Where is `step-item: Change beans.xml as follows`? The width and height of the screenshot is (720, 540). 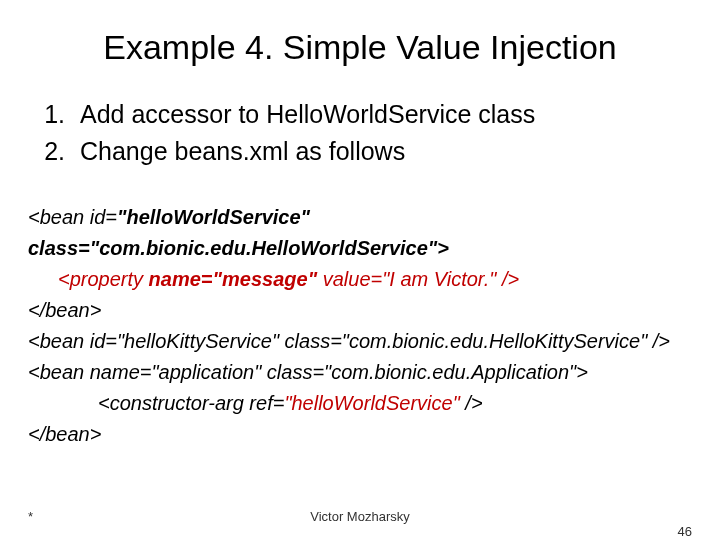
step-item: Change beans.xml as follows is located at coordinates (382, 152).